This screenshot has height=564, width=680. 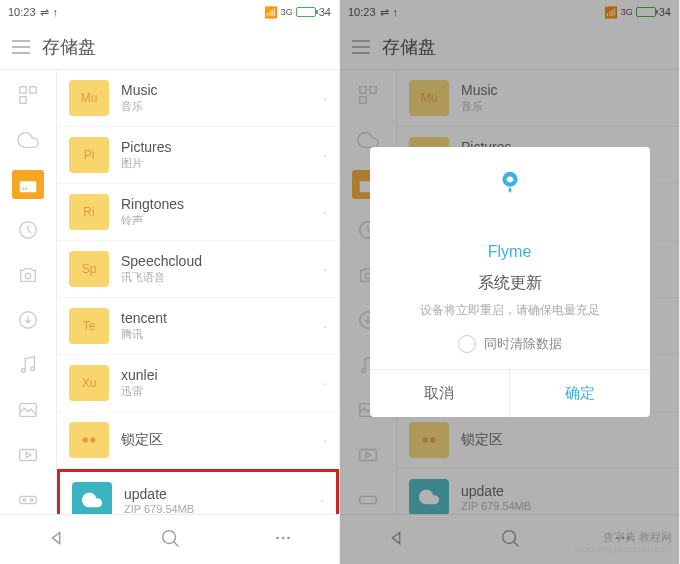 What do you see at coordinates (622, 550) in the screenshot?
I see `watermark-sub: jiaocheng.chazidian.com` at bounding box center [622, 550].